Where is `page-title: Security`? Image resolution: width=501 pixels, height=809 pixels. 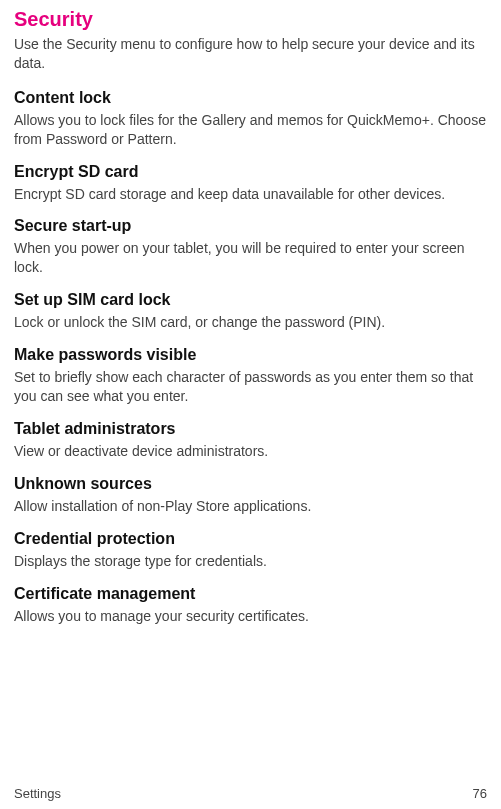
page-title: Security is located at coordinates (250, 20).